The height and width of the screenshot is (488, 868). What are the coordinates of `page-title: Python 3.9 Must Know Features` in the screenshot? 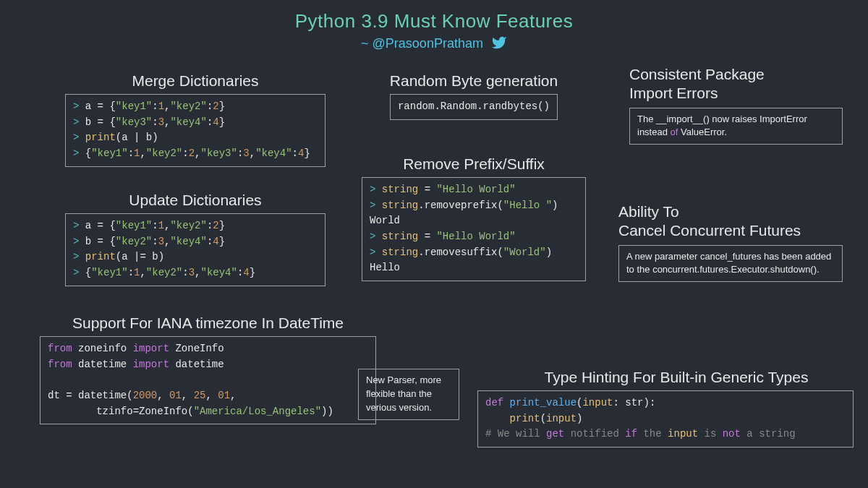 It's located at (434, 16).